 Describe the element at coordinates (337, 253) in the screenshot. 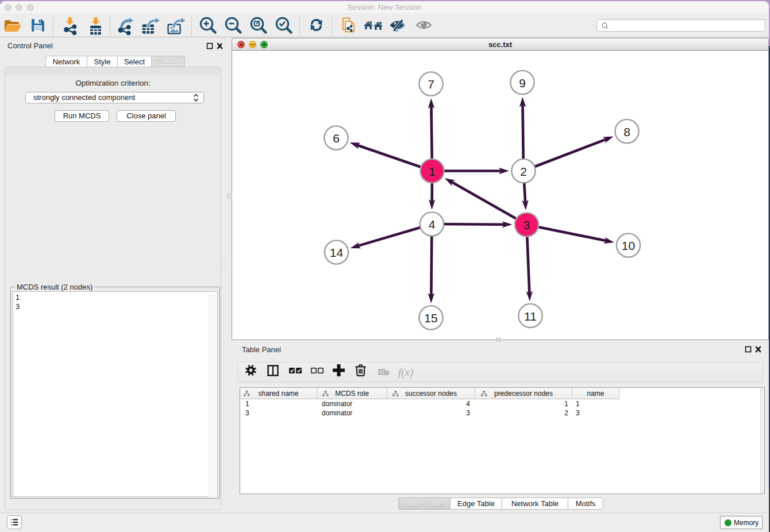

I see `svg-text: 14` at that location.